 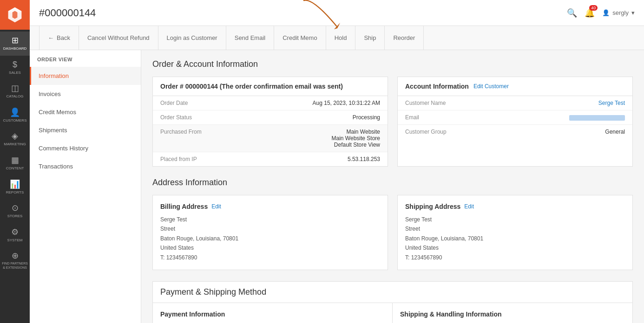 I want to click on nav-item-comments-history: Comments History, so click(x=85, y=149).